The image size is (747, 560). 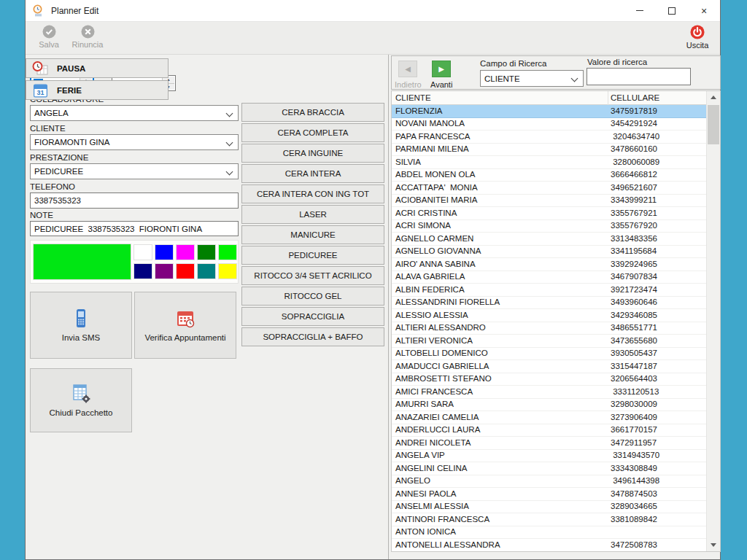 What do you see at coordinates (549, 227) in the screenshot?
I see `table-row: ACRI SIMONA3355767920` at bounding box center [549, 227].